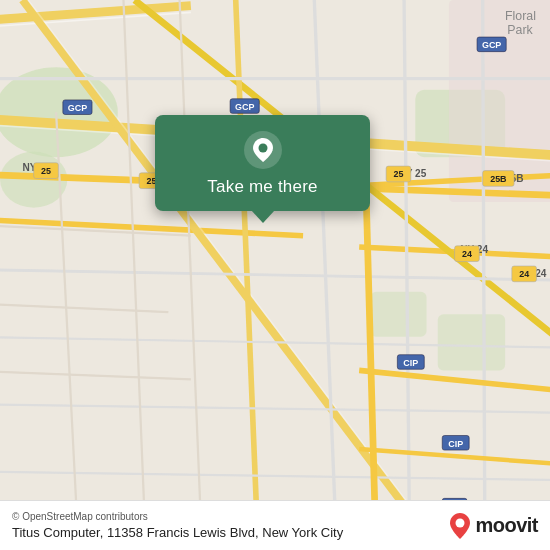 The height and width of the screenshot is (550, 550). Describe the element at coordinates (178, 532) in the screenshot. I see `address-text: Titus Computer, 11358 Francis Lewis Blvd…` at that location.